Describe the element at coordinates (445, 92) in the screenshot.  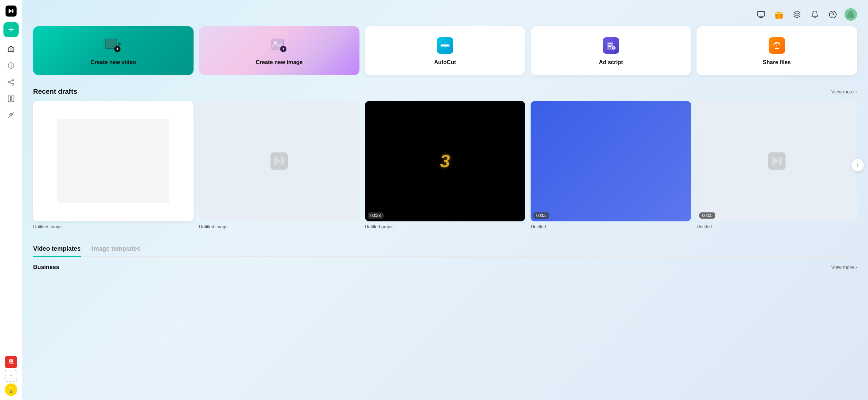
I see `recent-drafts-header: Recent drafts View more ›` at that location.